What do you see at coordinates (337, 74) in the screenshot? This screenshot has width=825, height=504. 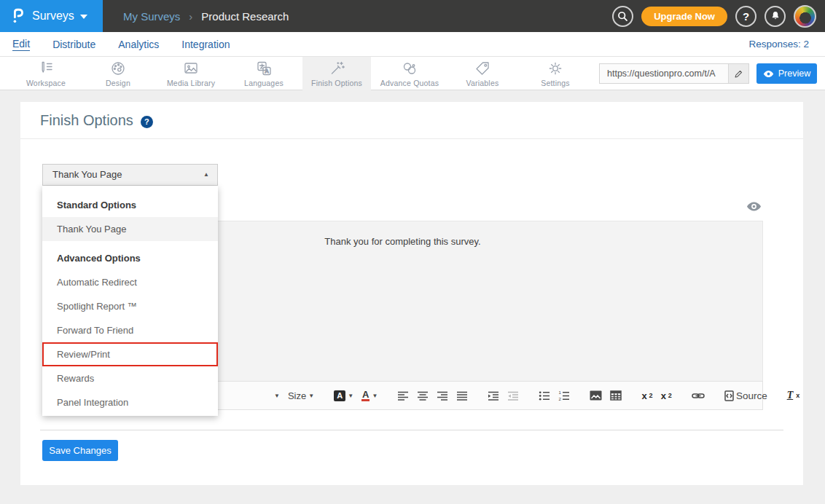 I see `ribbon-item-finish-options: Finish Options` at bounding box center [337, 74].